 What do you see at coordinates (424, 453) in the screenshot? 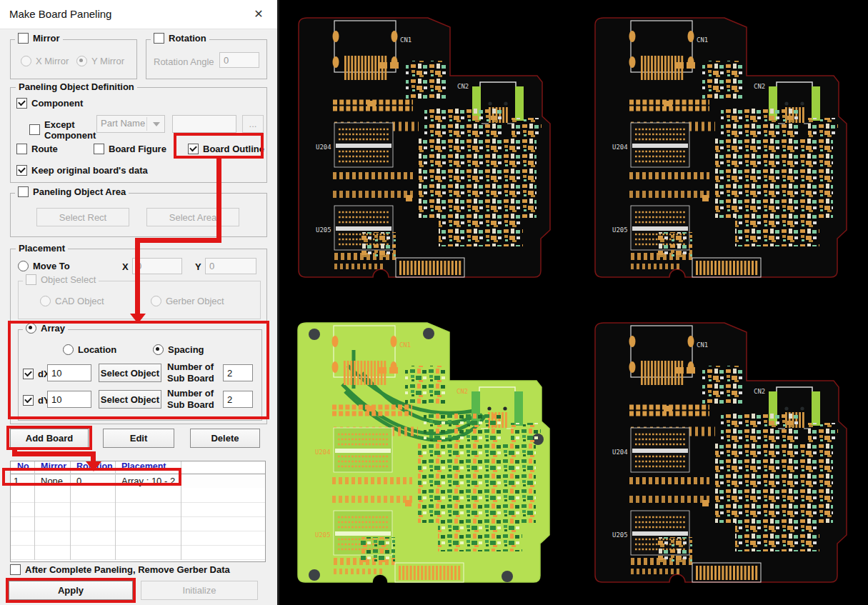
I see `pcb-board-bottom-left-highlighted` at bounding box center [424, 453].